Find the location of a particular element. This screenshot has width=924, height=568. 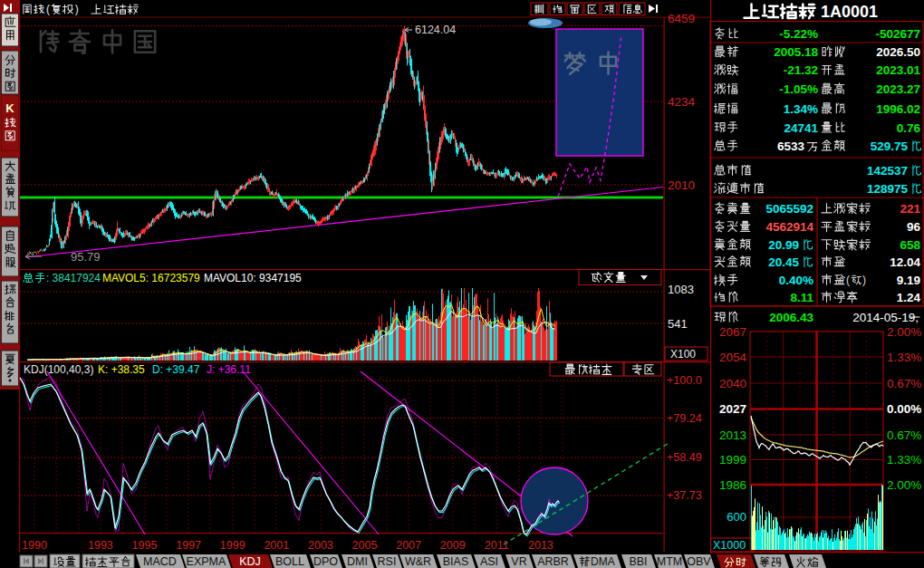

svg-text: 2067 is located at coordinates (733, 332).